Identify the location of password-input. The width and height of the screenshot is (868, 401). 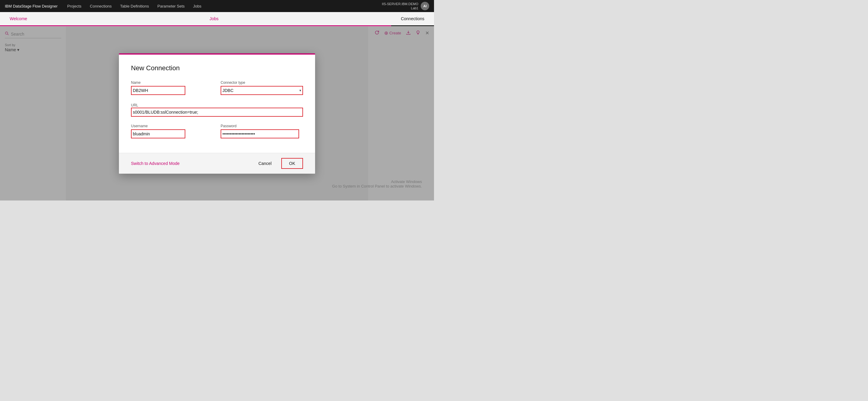
(260, 134).